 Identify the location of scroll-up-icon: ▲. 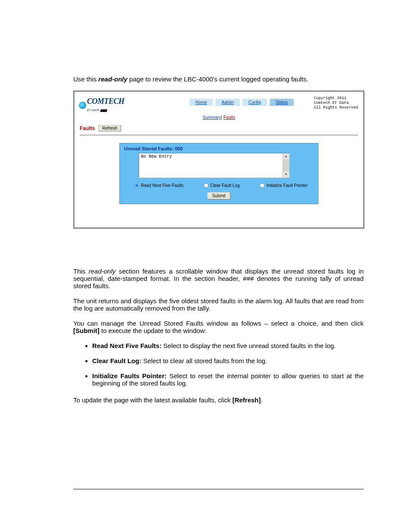
(286, 156).